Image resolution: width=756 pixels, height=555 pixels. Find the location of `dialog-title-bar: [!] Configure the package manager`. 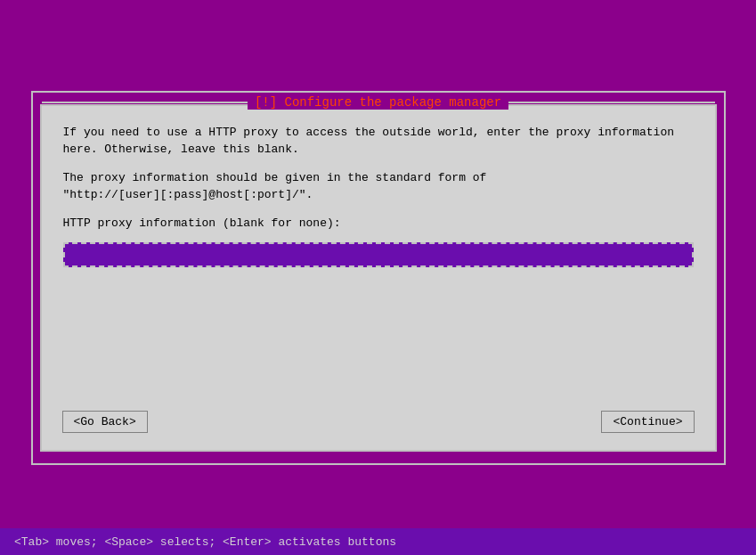

dialog-title-bar: [!] Configure the package manager is located at coordinates (378, 102).